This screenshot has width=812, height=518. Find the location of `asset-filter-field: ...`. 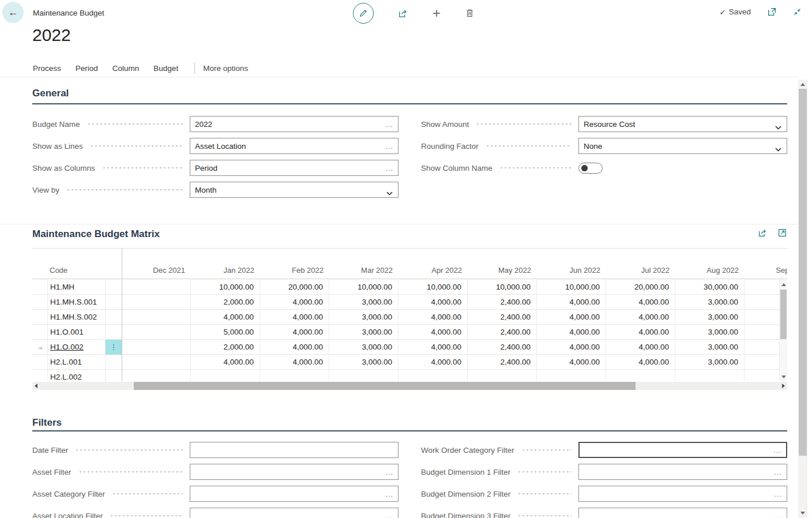

asset-filter-field: ... is located at coordinates (294, 472).